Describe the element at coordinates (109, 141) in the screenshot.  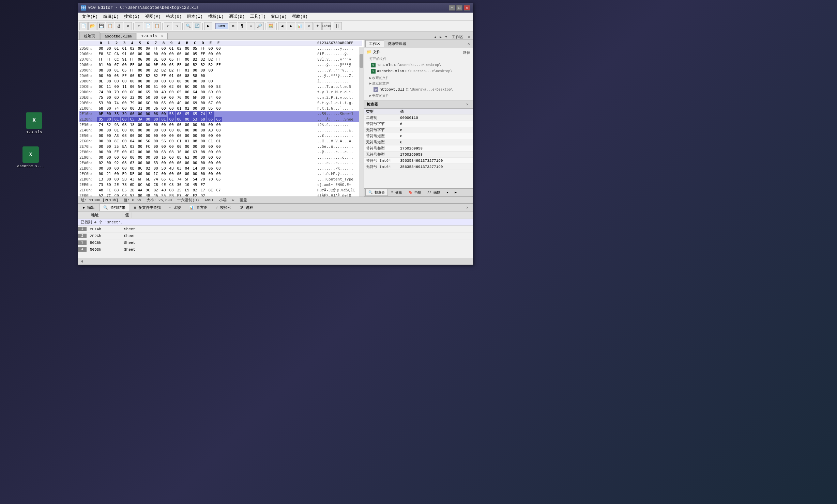
I see `hex-cell-17-1: 00` at that location.